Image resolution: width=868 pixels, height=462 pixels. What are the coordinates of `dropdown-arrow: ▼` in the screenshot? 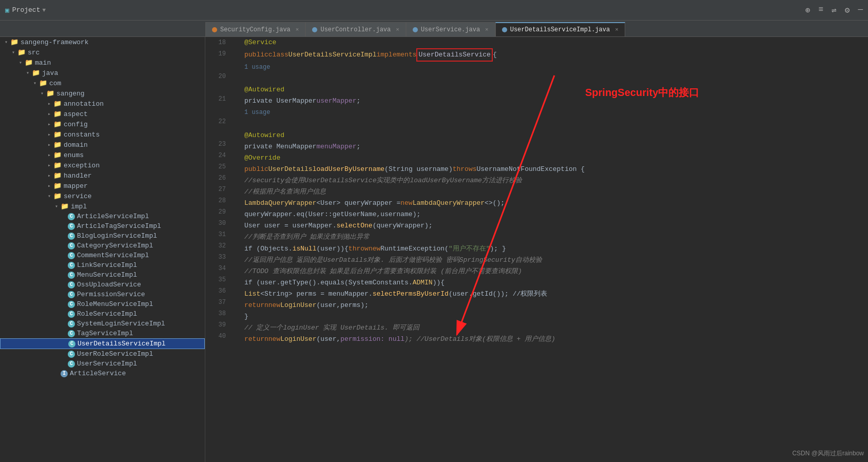 It's located at (44, 10).